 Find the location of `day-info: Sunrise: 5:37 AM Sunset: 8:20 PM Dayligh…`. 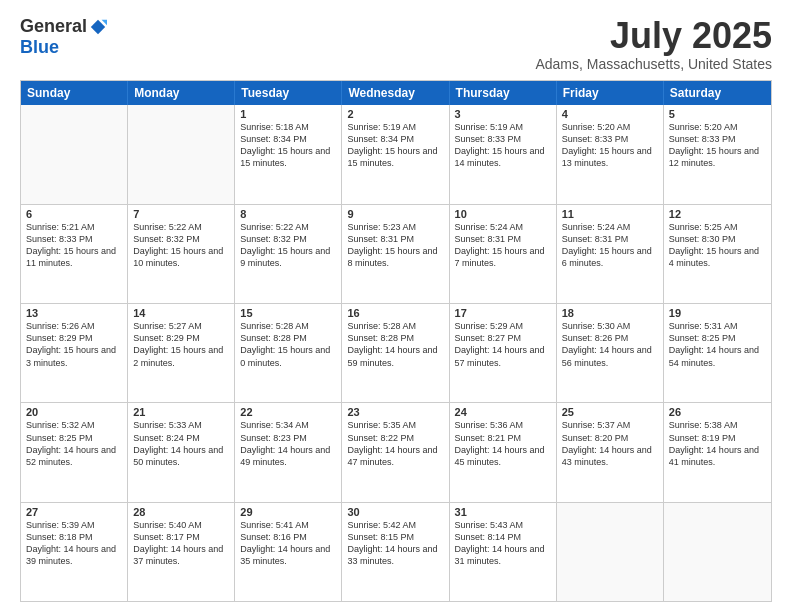

day-info: Sunrise: 5:37 AM Sunset: 8:20 PM Dayligh… is located at coordinates (610, 444).